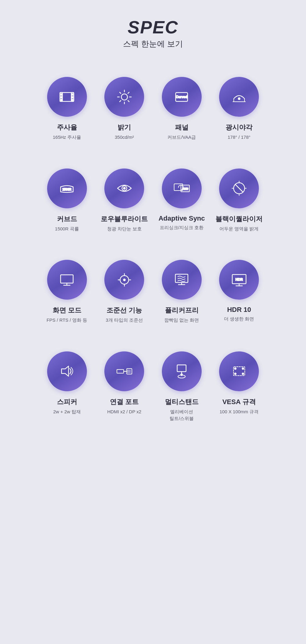 Image resolution: width=306 pixels, height=644 pixels. I want to click on viewing-angle-label: 광시야각, so click(239, 127).